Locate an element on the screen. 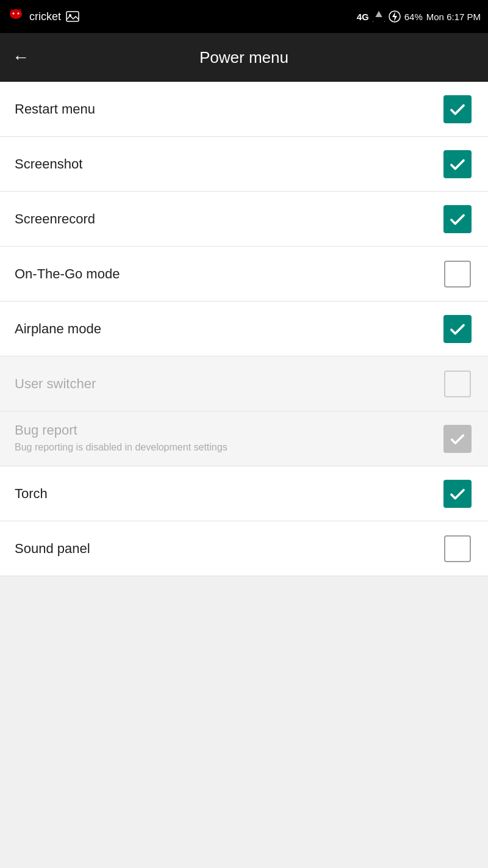  settings-item-screenrecord: Screenrecord is located at coordinates (244, 219).